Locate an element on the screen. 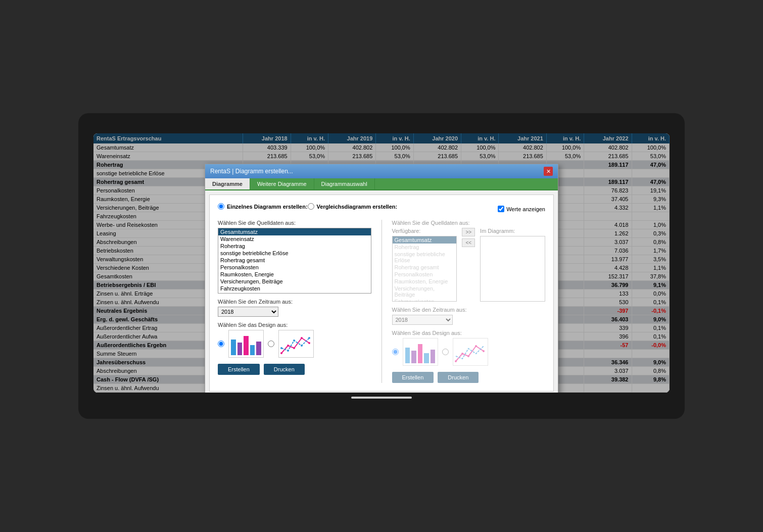 The height and width of the screenshot is (532, 763). in-diagram-label: Im Diagramm: is located at coordinates (512, 231).